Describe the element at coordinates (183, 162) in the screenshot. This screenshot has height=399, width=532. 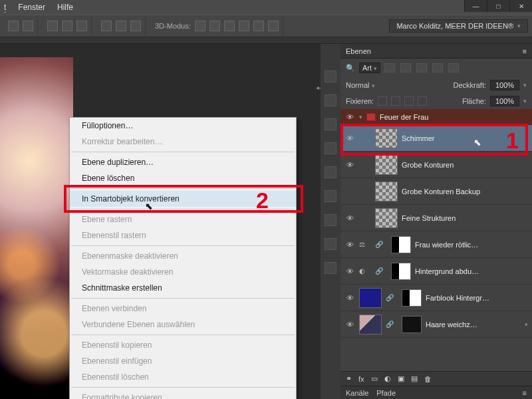
I see `ctx-duplicate-layer: Ebene duplizieren…` at that location.